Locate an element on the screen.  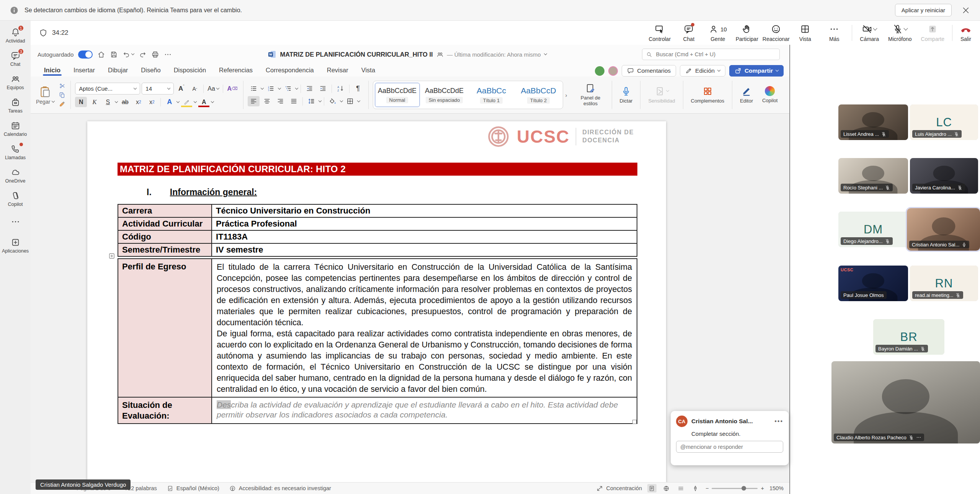
sidebar-item-tareas: Tareas is located at coordinates (15, 106).